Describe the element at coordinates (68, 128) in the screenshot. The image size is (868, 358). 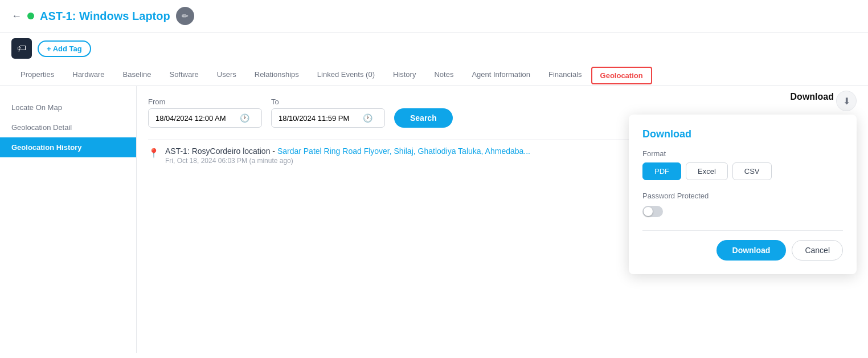
I see `sidebar-item-geolocation-detail: Geolocation Detail` at that location.